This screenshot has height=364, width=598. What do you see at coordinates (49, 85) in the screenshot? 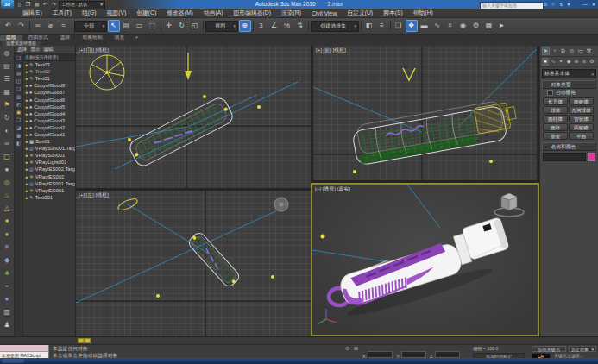
I see `scene-object-row: ● ● CopyofGood8` at bounding box center [49, 85].